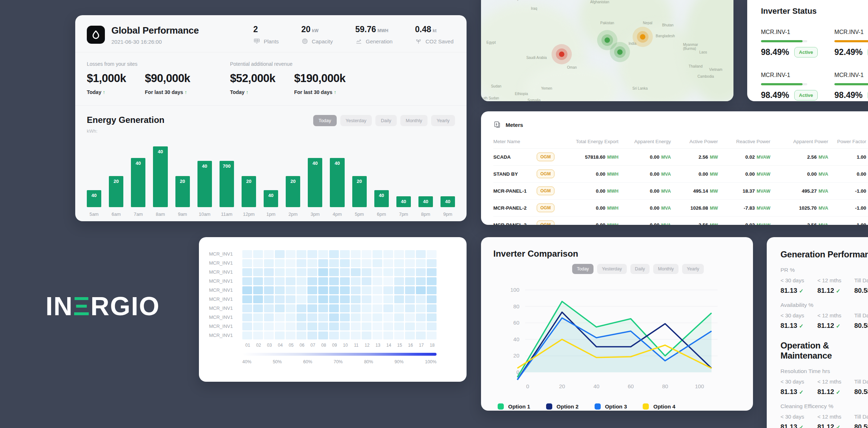 This screenshot has height=428, width=868. I want to click on country-label-egypt: Egypt, so click(491, 42).